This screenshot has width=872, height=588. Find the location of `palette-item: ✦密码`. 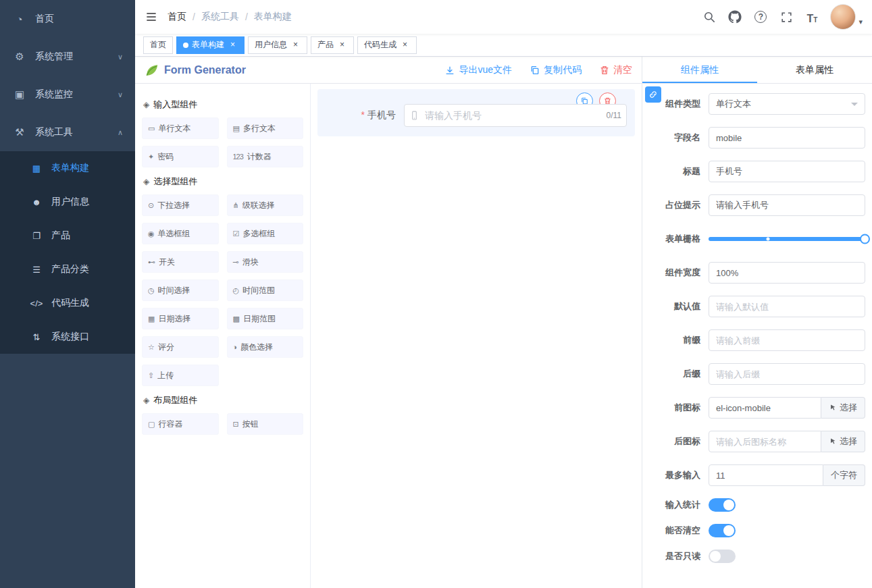

palette-item: ✦密码 is located at coordinates (180, 157).